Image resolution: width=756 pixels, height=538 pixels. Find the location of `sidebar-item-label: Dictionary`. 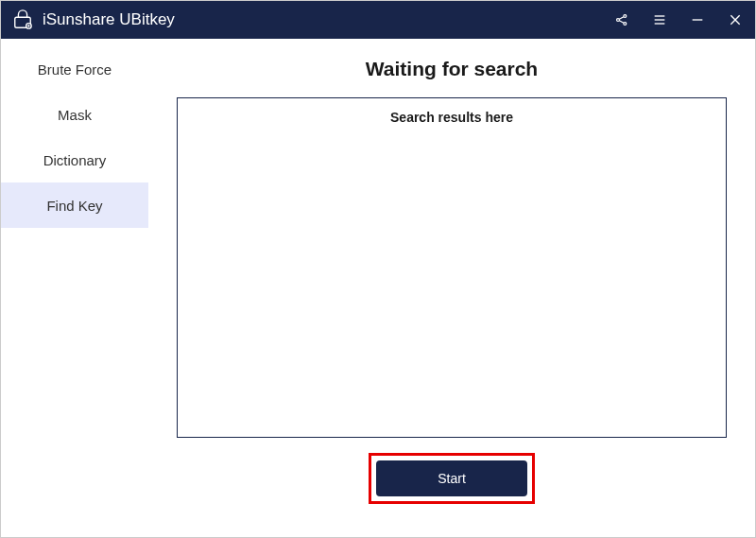

sidebar-item-label: Dictionary is located at coordinates (76, 161).